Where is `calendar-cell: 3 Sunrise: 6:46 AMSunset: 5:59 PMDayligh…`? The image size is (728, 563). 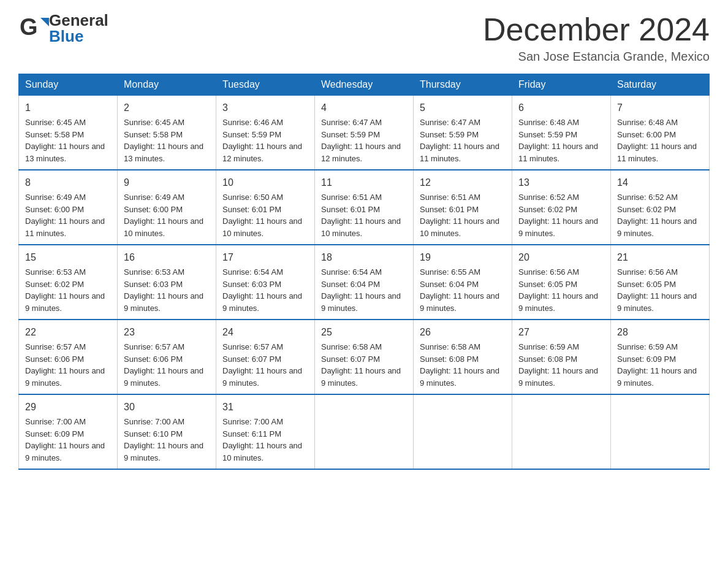
calendar-cell: 3 Sunrise: 6:46 AMSunset: 5:59 PMDayligh… is located at coordinates (266, 133).